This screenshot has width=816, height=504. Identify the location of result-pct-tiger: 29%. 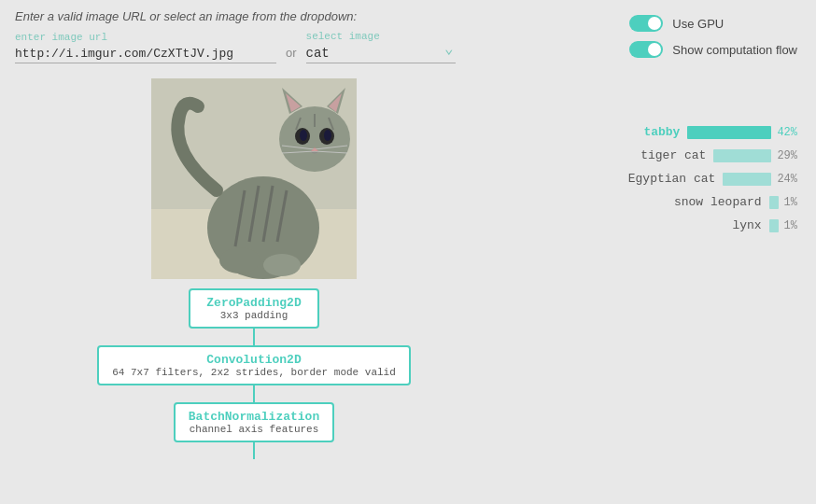
(787, 156).